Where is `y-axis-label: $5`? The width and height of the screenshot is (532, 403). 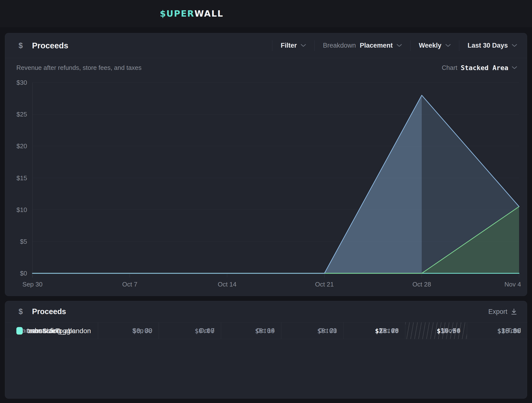
y-axis-label: $5 is located at coordinates (23, 242).